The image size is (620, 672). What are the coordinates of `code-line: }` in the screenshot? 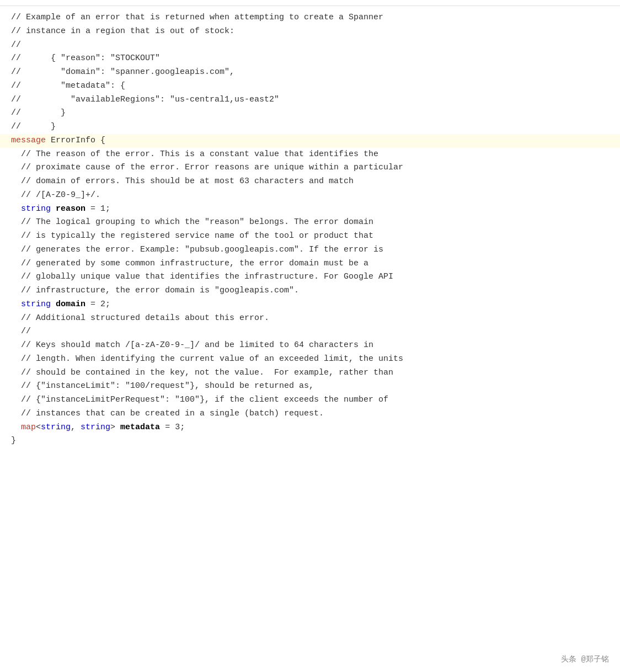 It's located at (310, 441).